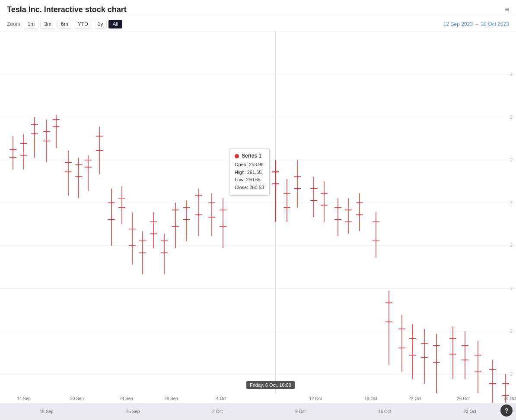  What do you see at coordinates (31, 24) in the screenshot?
I see `zoom-btn-1m: 1m` at bounding box center [31, 24].